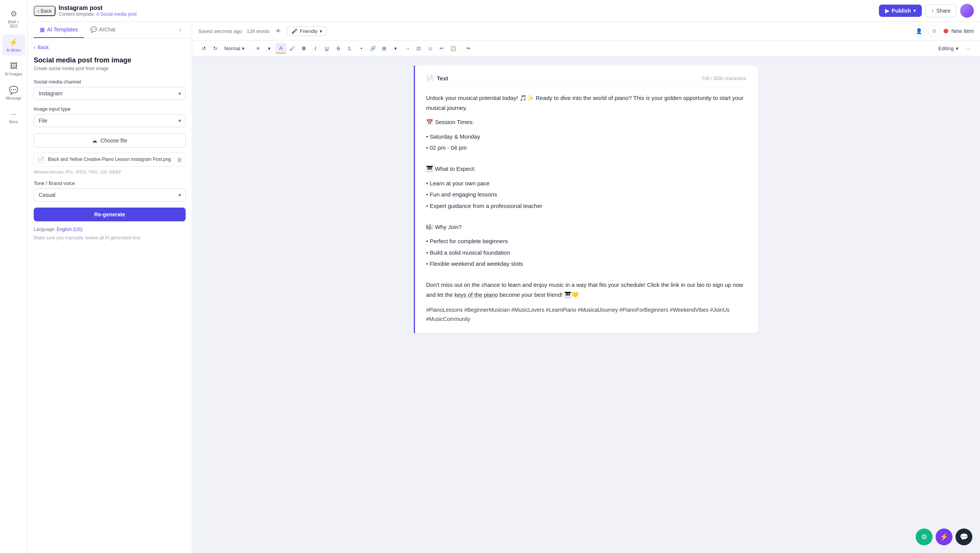 The image size is (980, 553). I want to click on share-button: ↑ Share, so click(941, 11).